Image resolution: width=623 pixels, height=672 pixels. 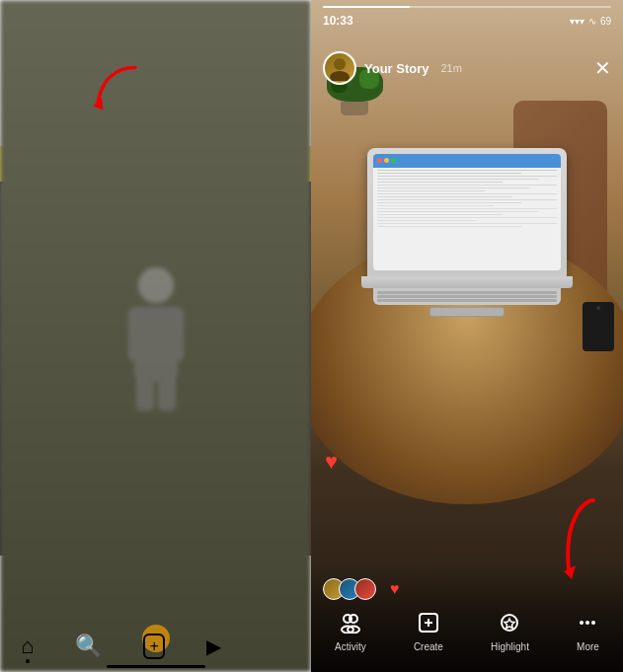 What do you see at coordinates (509, 632) in the screenshot?
I see `story-highlight-button: Highlight` at bounding box center [509, 632].